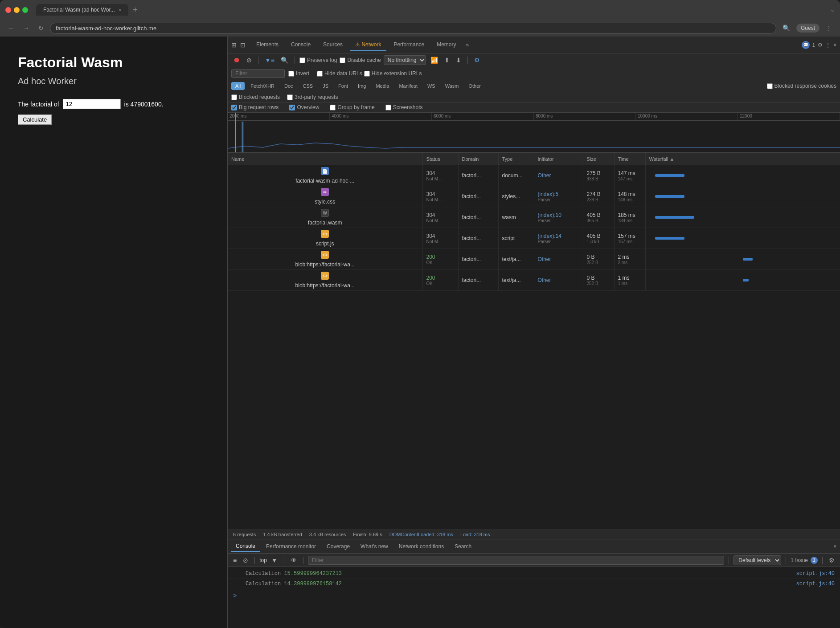 The width and height of the screenshot is (840, 628). What do you see at coordinates (332, 108) in the screenshot?
I see `group-by-frame-checkbox` at bounding box center [332, 108].